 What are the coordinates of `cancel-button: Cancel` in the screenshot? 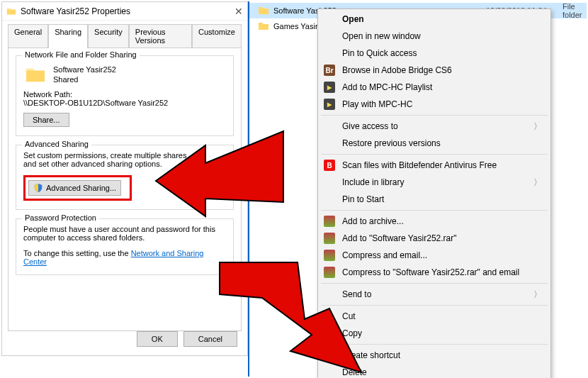 It's located at (210, 339).